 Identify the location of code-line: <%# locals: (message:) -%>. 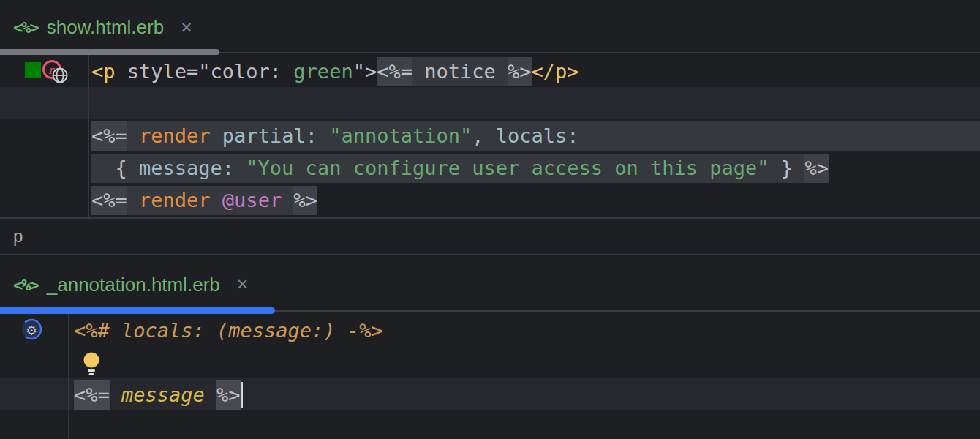
(527, 331).